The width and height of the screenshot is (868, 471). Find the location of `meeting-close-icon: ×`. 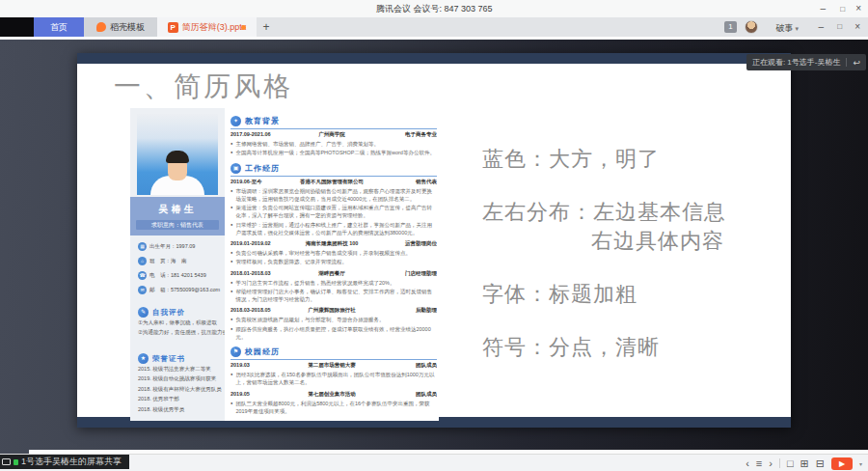

meeting-close-icon: × is located at coordinates (858, 8).